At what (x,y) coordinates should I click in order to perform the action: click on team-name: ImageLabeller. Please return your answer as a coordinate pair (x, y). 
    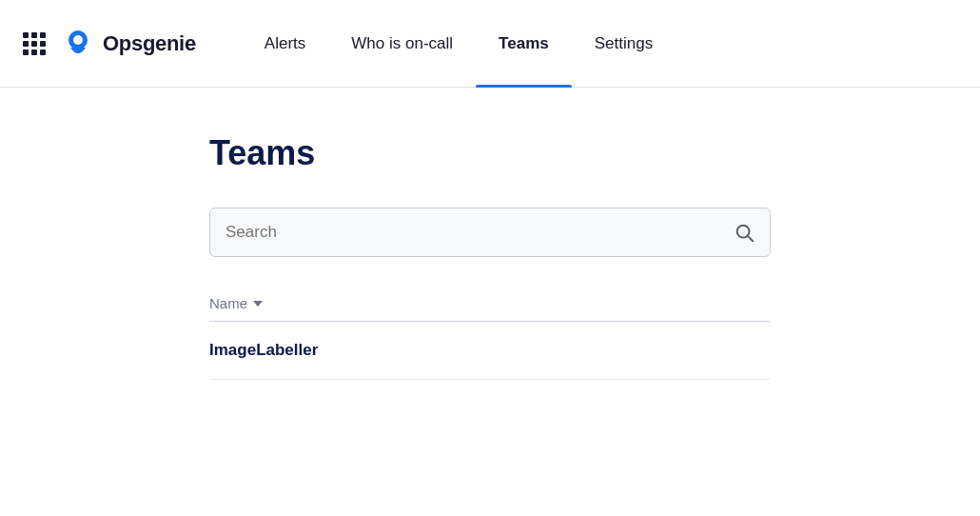
    Looking at the image, I should click on (264, 350).